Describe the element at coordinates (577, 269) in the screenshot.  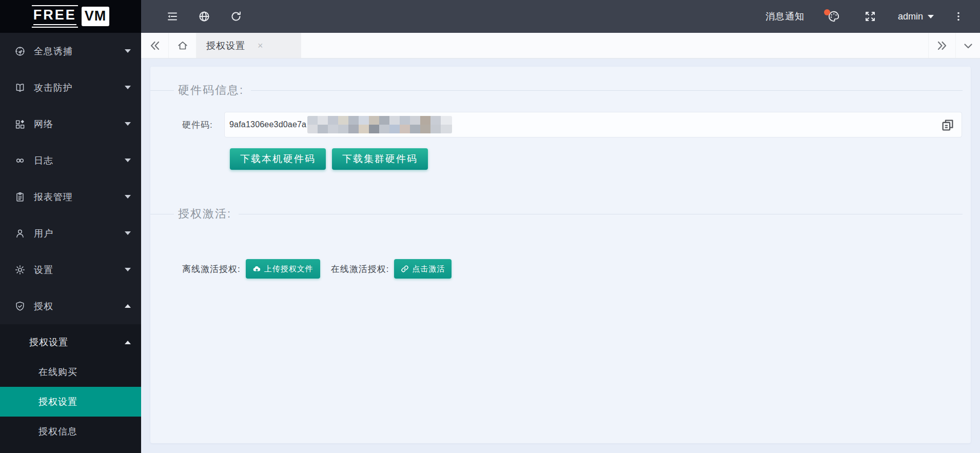
I see `activation-row: 离线激活授权: 上传授权文件 在线激活授权: 点击激活` at that location.